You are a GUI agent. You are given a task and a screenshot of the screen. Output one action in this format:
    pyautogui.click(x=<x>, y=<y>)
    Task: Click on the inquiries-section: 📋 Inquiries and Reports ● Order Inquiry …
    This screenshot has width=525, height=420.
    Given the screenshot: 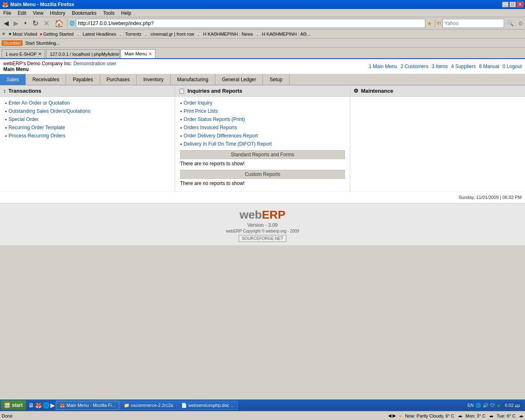 What is the action you would take?
    pyautogui.click(x=262, y=138)
    